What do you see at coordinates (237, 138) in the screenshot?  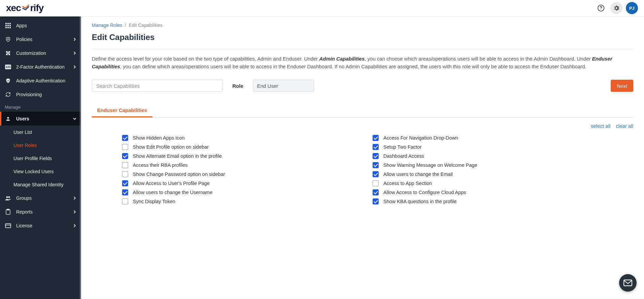 I see `capability-row: Show Hidden Apps Icon` at bounding box center [237, 138].